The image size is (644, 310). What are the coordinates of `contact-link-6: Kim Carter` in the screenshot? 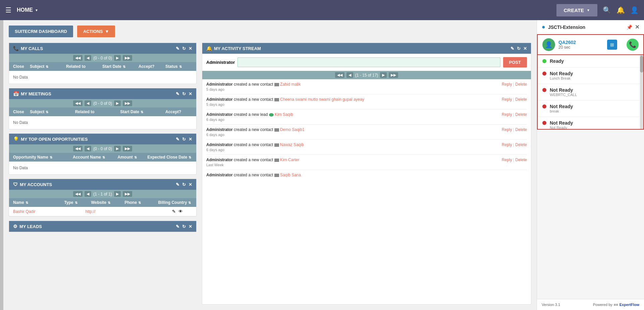 It's located at (290, 160).